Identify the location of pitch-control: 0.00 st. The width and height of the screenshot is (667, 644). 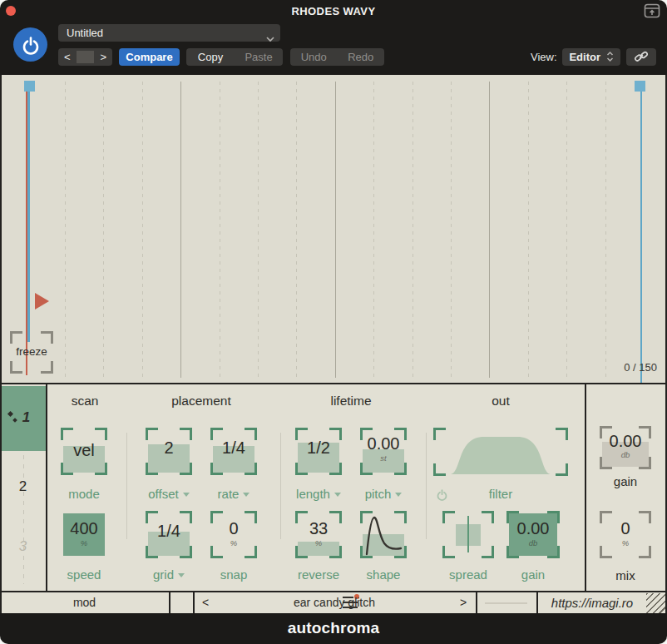
(383, 451).